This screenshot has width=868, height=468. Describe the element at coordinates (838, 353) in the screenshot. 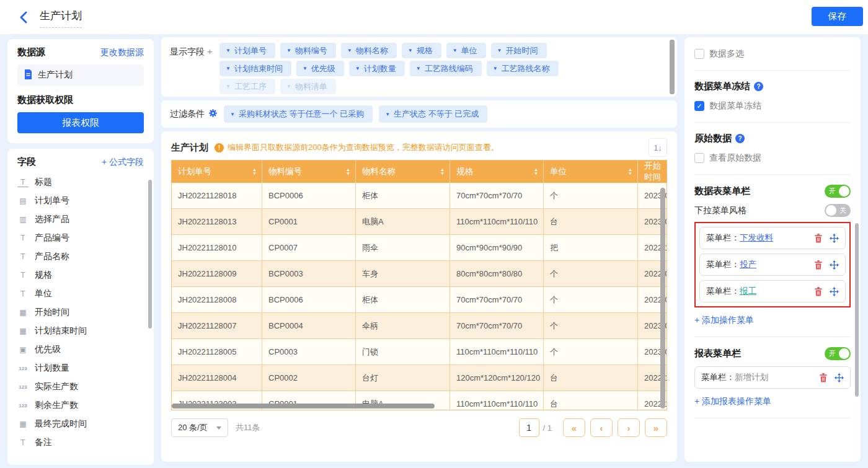

I see `report-menu-toggle: 开` at that location.